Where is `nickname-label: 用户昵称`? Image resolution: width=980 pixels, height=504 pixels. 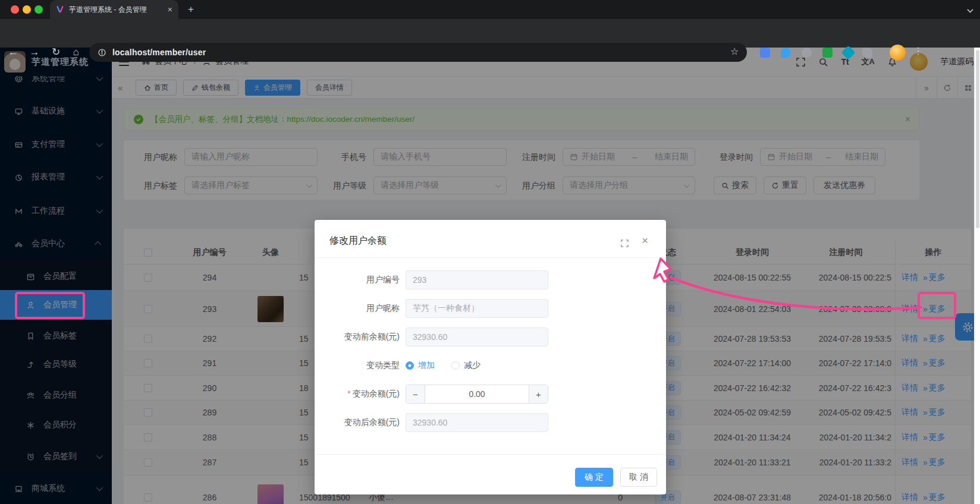
nickname-label: 用户昵称 is located at coordinates (357, 308).